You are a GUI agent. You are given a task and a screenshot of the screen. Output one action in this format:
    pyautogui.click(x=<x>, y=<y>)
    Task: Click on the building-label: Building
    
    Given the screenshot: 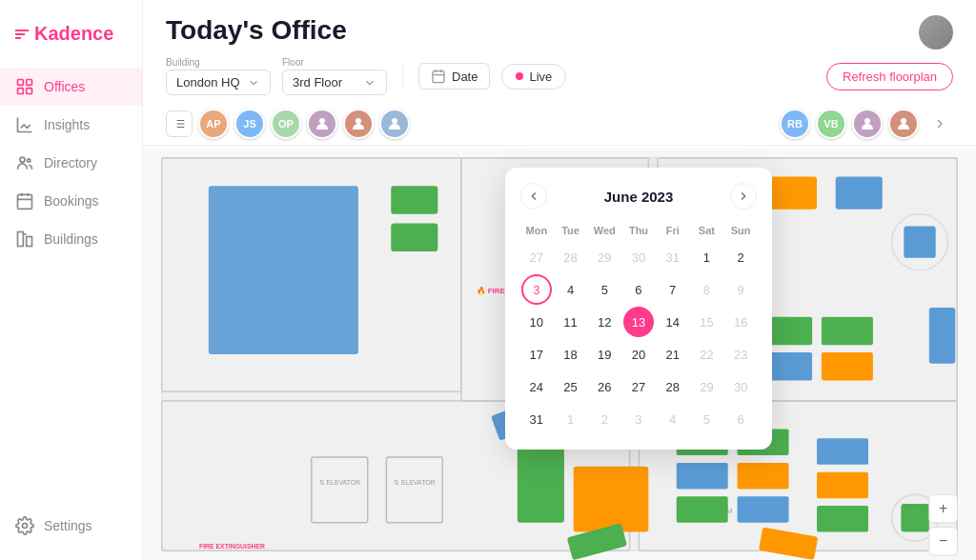 What is the action you would take?
    pyautogui.click(x=218, y=63)
    